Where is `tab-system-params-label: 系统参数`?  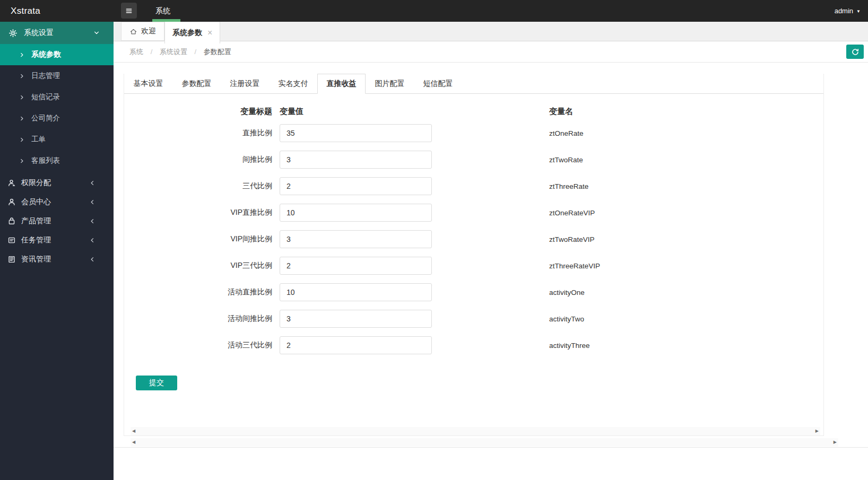
tab-system-params-label: 系统参数 is located at coordinates (187, 33).